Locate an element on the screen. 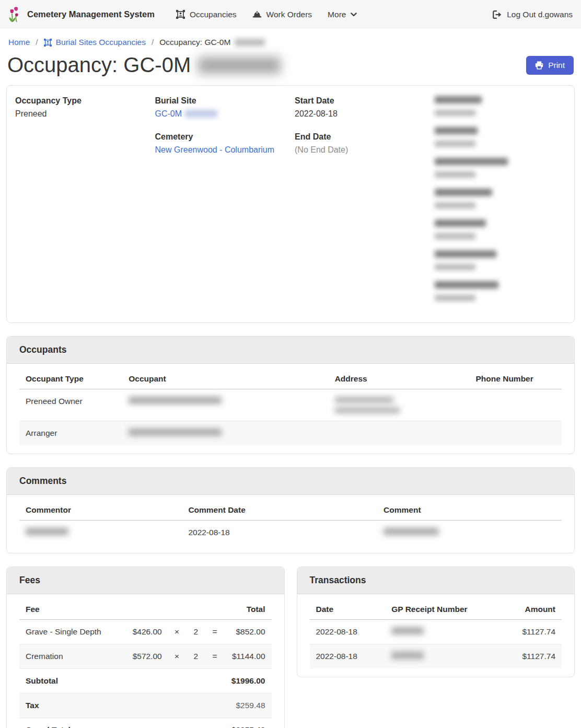  occupant-address-cell is located at coordinates (399, 434).